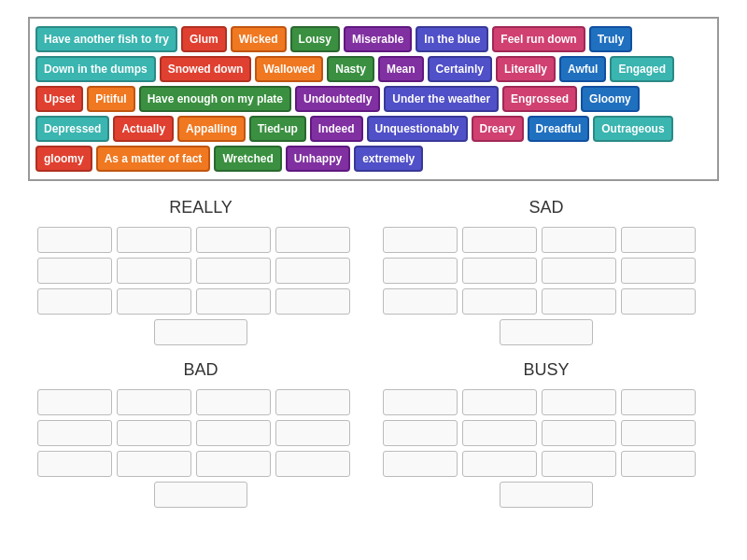 This screenshot has width=747, height=560. I want to click on word-tile: Truly, so click(611, 39).